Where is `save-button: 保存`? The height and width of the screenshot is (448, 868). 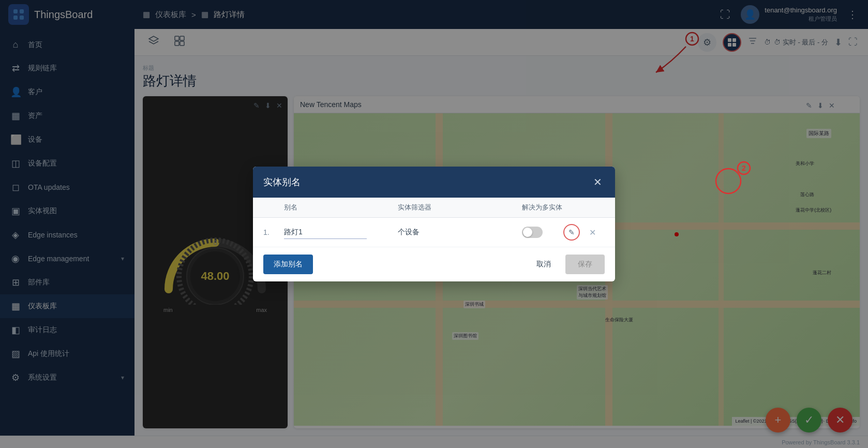 save-button: 保存 is located at coordinates (585, 264).